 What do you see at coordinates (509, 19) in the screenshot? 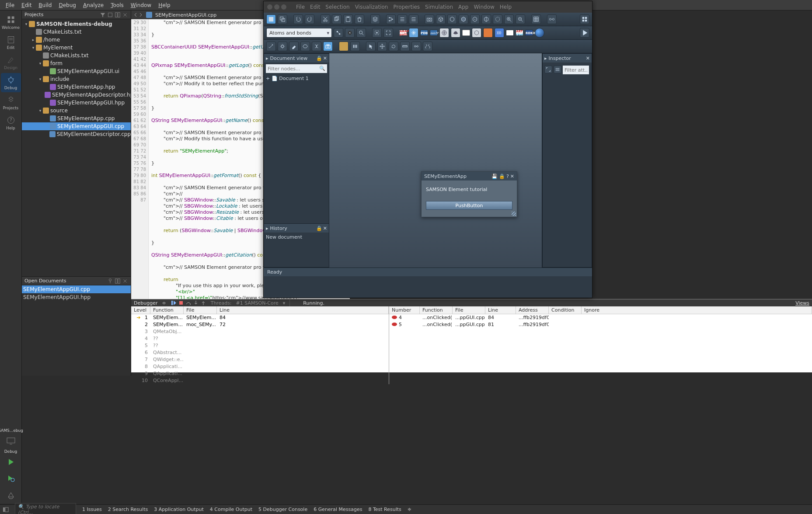
I see `tb-zoomin-icon` at bounding box center [509, 19].